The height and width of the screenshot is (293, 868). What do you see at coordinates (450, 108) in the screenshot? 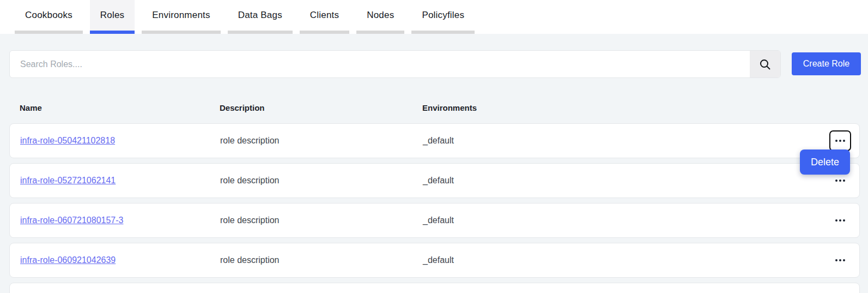
I see `column-header-environments: Environments` at bounding box center [450, 108].